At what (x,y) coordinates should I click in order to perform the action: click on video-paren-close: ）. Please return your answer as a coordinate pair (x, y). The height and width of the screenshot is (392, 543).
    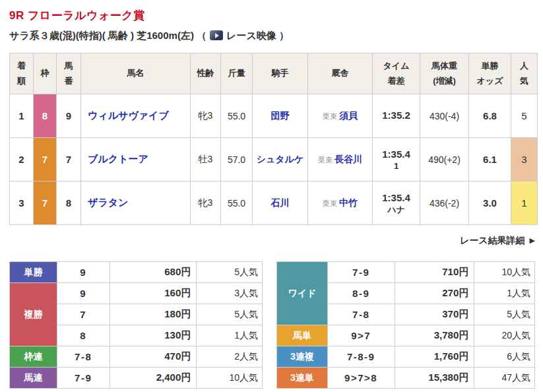
    Looking at the image, I should click on (284, 36).